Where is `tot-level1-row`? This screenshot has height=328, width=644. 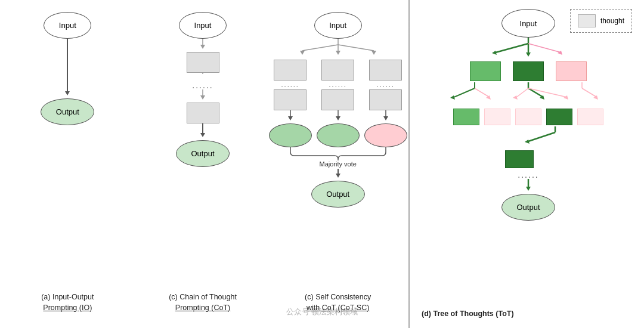 tot-level1-row is located at coordinates (528, 72).